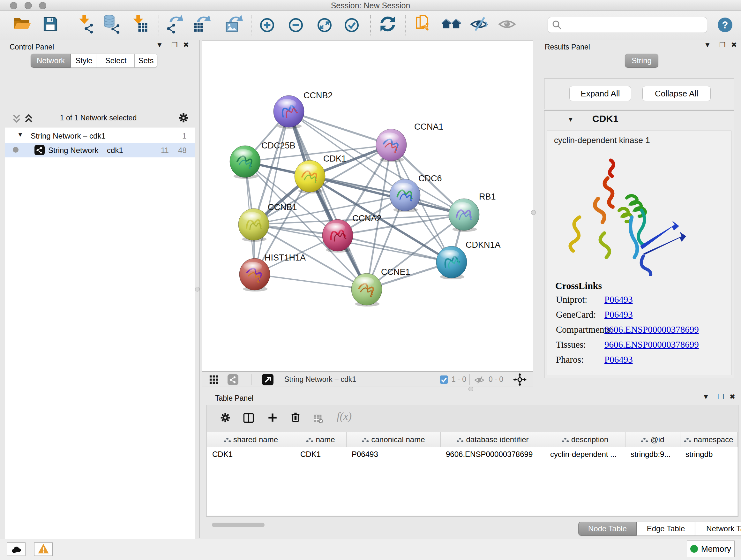  I want to click on warnings-button, so click(44, 549).